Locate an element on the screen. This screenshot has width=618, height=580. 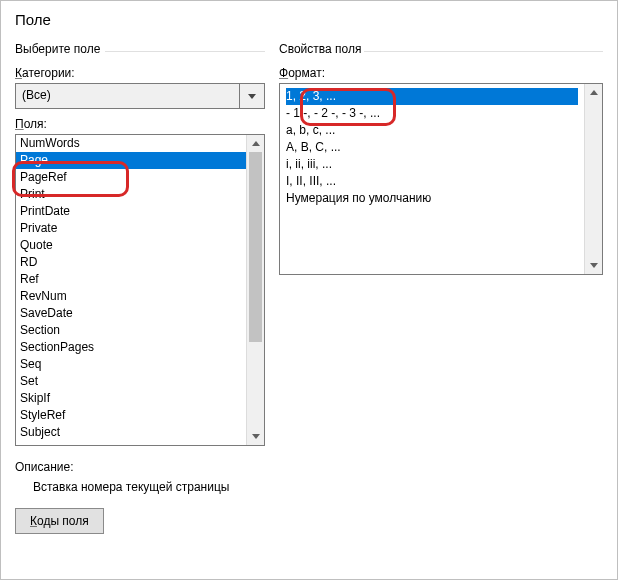
scroll-thumb is located at coordinates (256, 247).